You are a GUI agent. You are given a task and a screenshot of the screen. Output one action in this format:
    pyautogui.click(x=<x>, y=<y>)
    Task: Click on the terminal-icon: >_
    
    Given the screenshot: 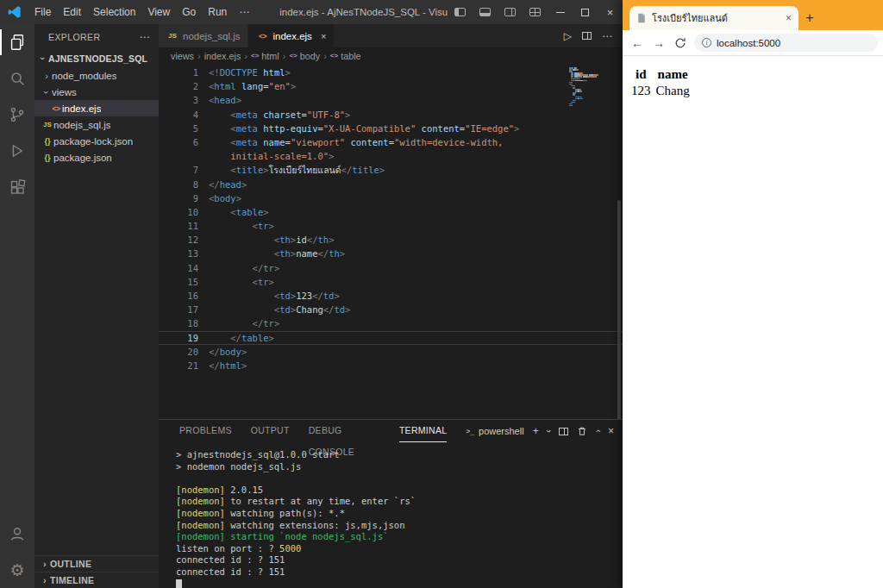 What is the action you would take?
    pyautogui.click(x=470, y=431)
    